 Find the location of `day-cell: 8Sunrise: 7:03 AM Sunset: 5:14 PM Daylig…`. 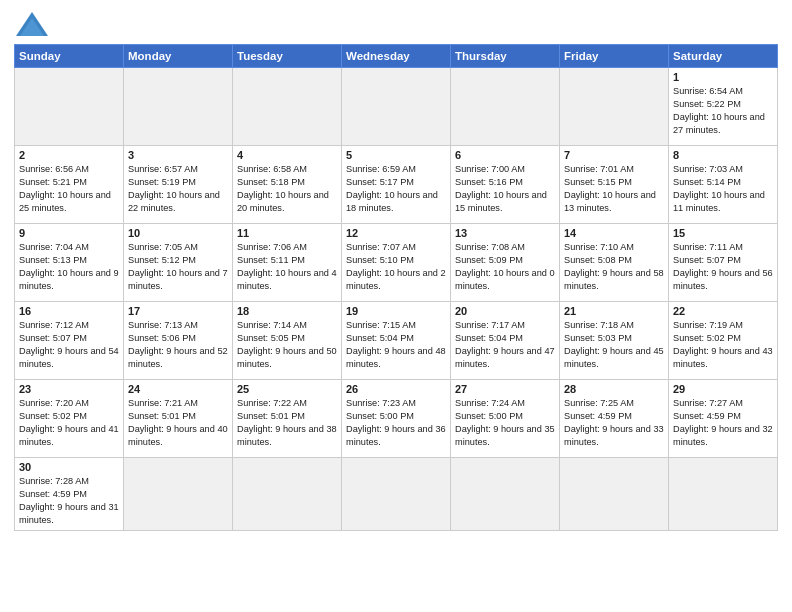

day-cell: 8Sunrise: 7:03 AM Sunset: 5:14 PM Daylig… is located at coordinates (724, 185).